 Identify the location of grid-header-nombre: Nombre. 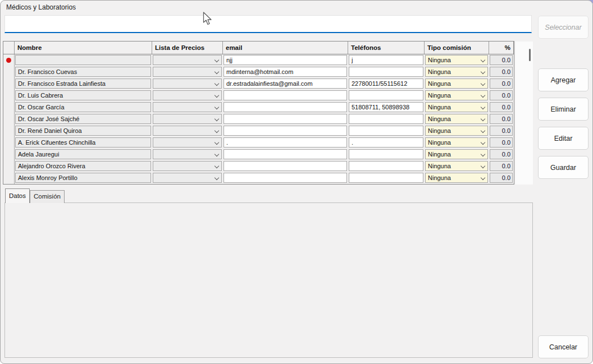
(83, 48).